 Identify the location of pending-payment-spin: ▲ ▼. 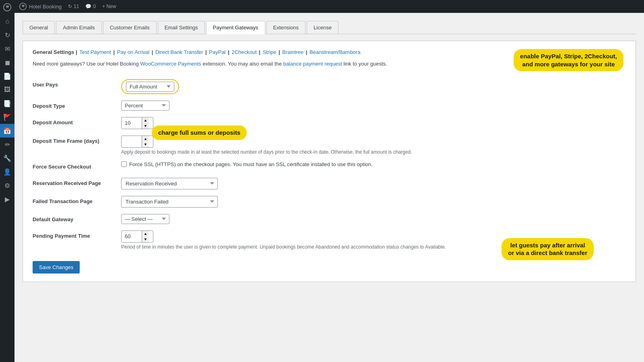
(145, 237).